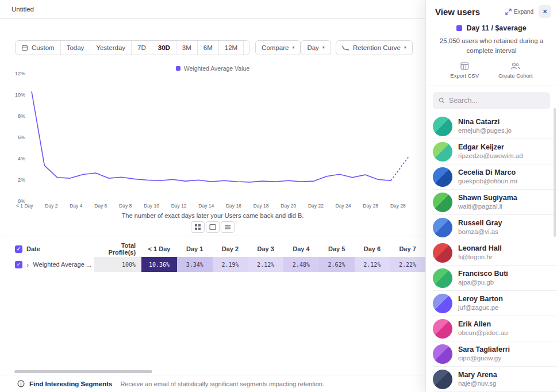 Image resolution: width=557 pixels, height=392 pixels. What do you see at coordinates (228, 227) in the screenshot?
I see `table-view-icon` at bounding box center [228, 227].